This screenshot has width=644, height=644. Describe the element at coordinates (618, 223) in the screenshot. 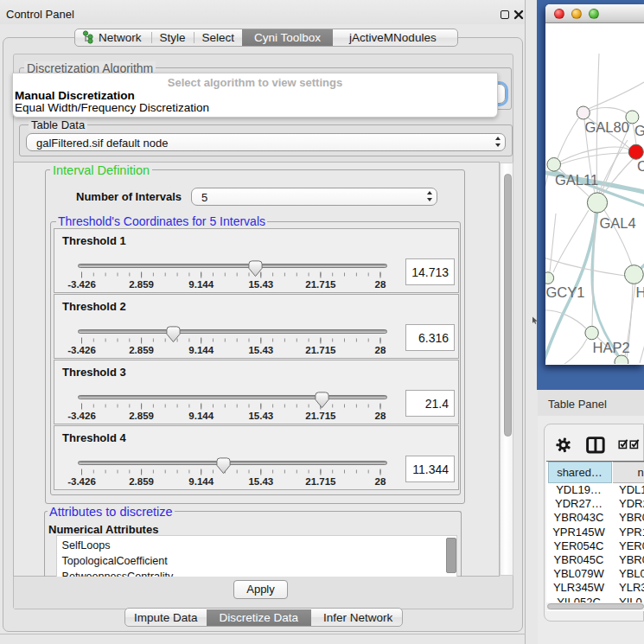

I see `svg-text: GAL4` at that location.